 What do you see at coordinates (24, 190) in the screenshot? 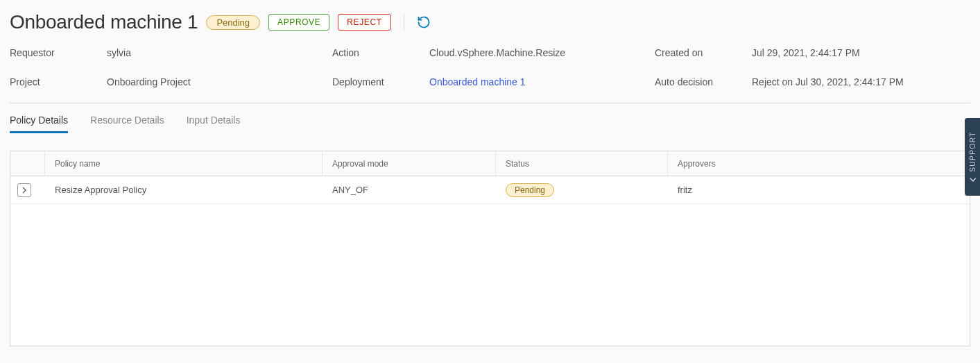
I see `chevron-right-icon` at bounding box center [24, 190].